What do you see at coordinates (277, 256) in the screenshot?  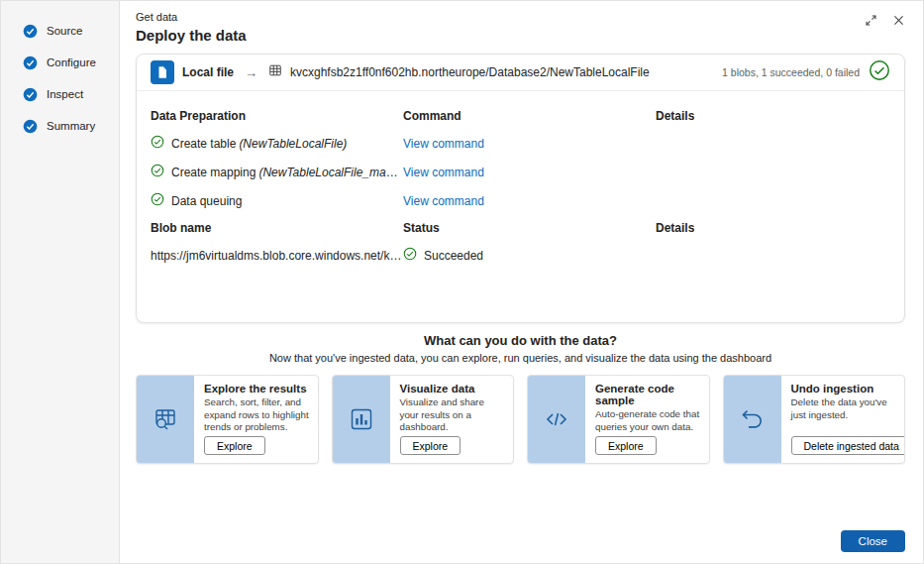 I see `blob-name: https://jm6virtualdms.blob.core.windows.…` at bounding box center [277, 256].